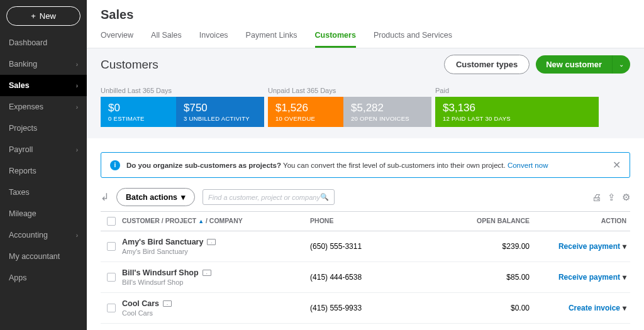 The image size is (644, 330). I want to click on customer-name: Cool Cars, so click(216, 304).